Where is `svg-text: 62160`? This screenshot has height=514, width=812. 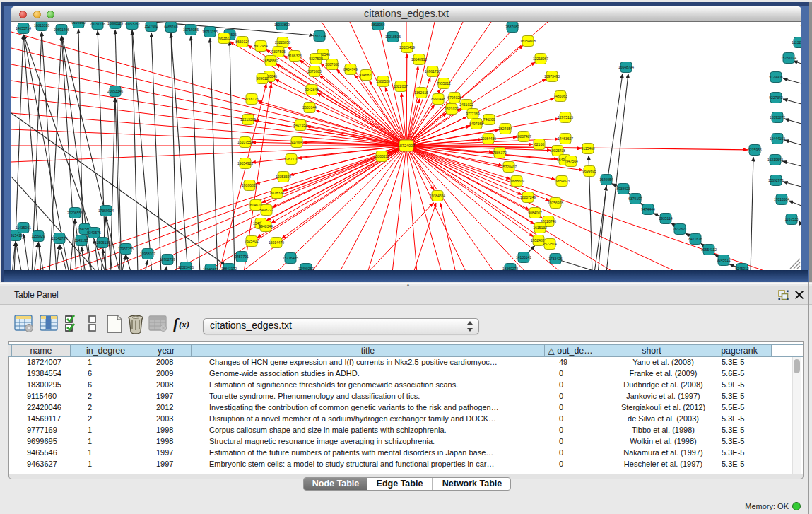 svg-text: 62160 is located at coordinates (539, 144).